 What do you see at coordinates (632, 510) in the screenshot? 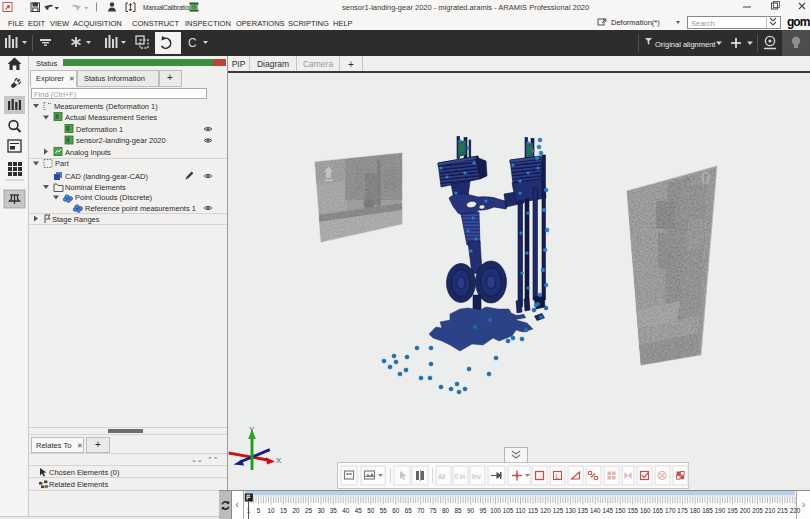
I see `svg-text: 155` at bounding box center [632, 510].